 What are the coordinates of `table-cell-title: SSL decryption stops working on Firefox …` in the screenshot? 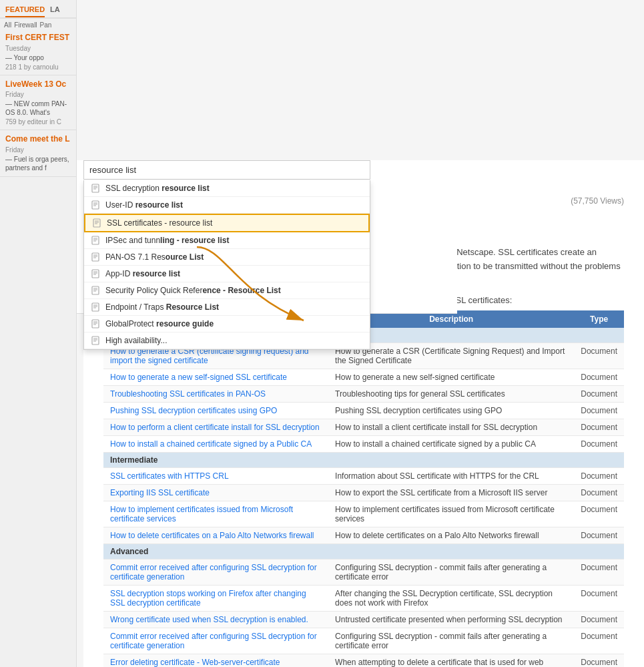 It's located at (216, 598).